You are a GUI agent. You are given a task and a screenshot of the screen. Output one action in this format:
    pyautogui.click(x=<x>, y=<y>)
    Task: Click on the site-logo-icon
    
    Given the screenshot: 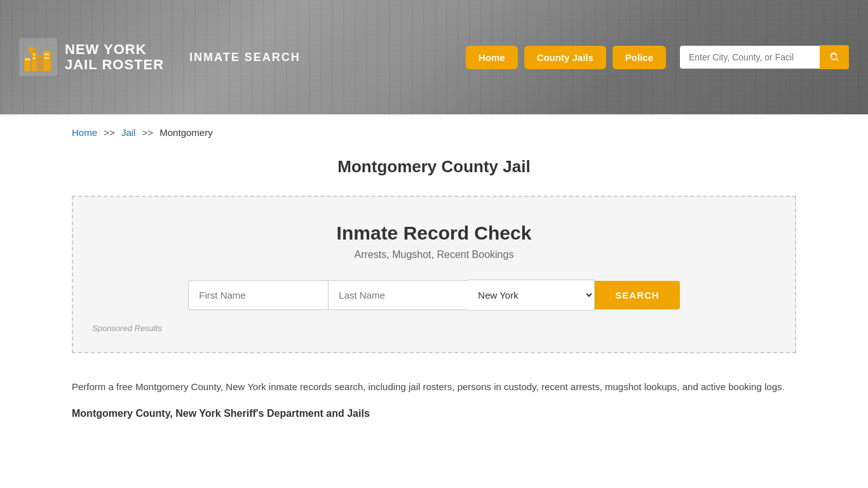 What is the action you would take?
    pyautogui.click(x=38, y=57)
    